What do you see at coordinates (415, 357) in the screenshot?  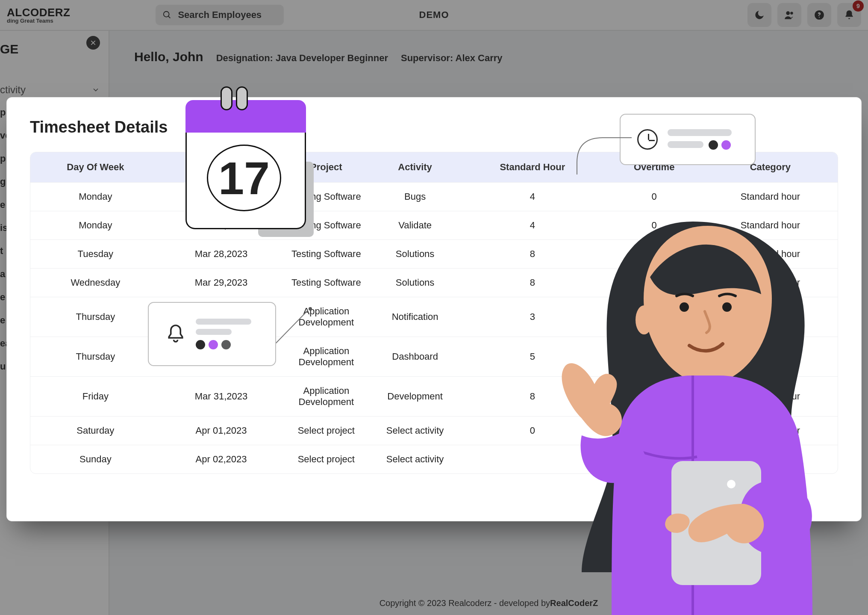 I see `table-cell: Dashboard` at bounding box center [415, 357].